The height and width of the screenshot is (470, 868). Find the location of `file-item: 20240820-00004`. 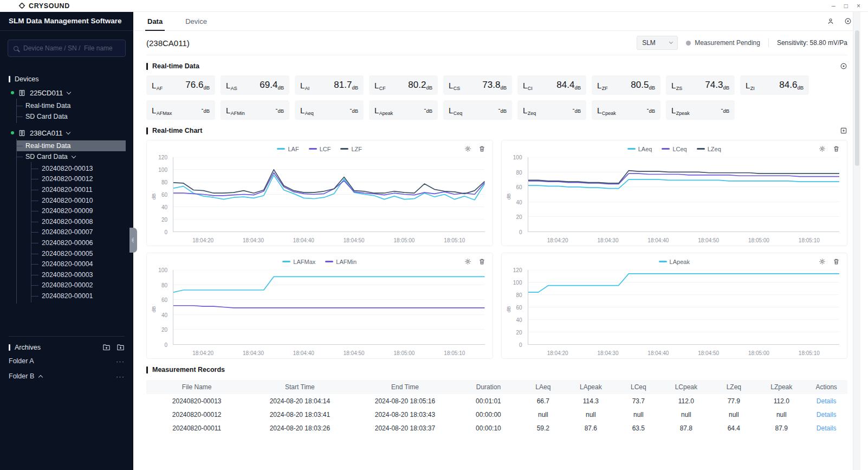

file-item: 20240820-00004 is located at coordinates (79, 264).